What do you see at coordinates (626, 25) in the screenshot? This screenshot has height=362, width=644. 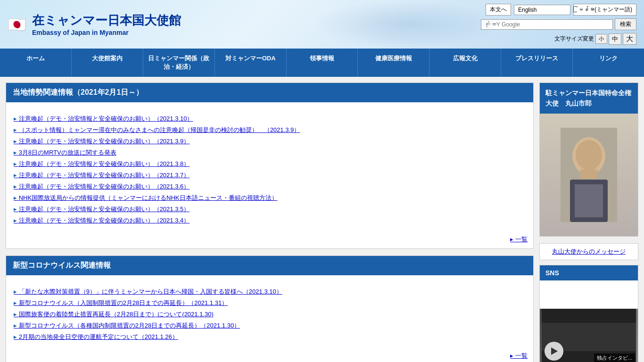 I see `search-button: 検索` at bounding box center [626, 25].